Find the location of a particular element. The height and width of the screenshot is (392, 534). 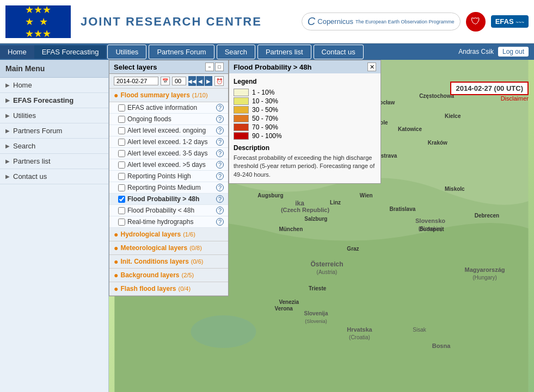

city-graz: Graz is located at coordinates (353, 249).